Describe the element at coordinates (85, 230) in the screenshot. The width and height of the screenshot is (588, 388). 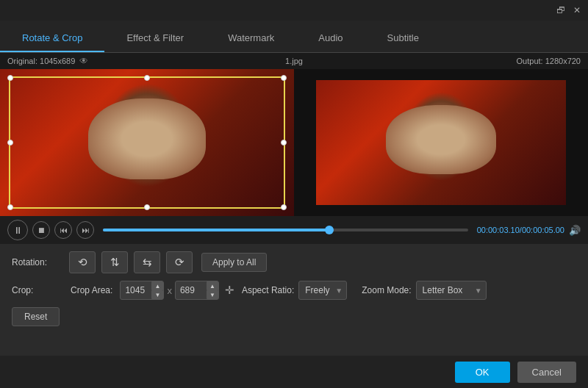
I see `next-frame-button: ⏭` at that location.